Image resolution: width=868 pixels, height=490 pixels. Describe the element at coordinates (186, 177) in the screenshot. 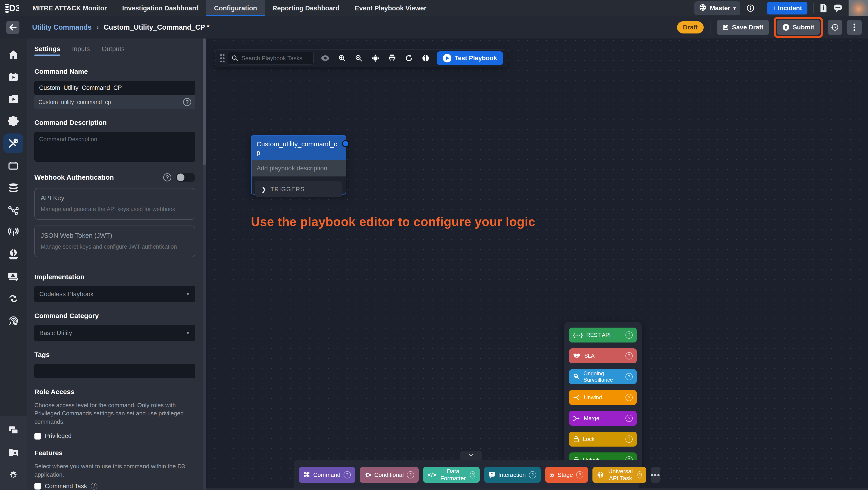

I see `webhook-auth-toggle` at that location.